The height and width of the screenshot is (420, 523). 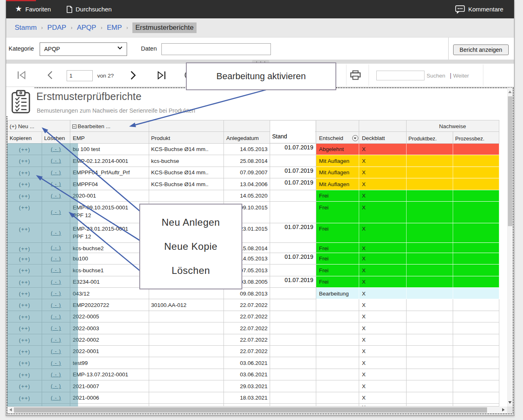 What do you see at coordinates (503, 410) in the screenshot?
I see `scroll-right-icon` at bounding box center [503, 410].